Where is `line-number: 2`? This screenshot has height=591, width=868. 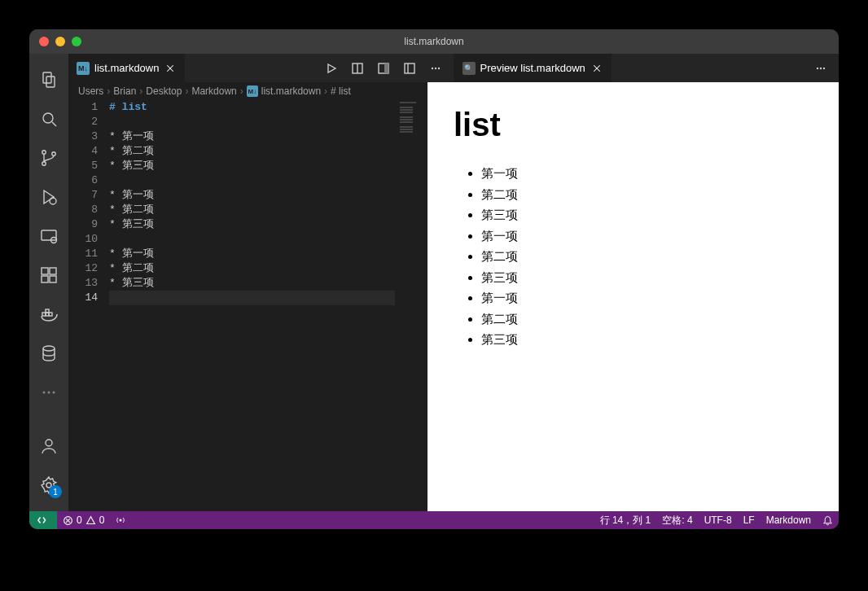 line-number: 2 is located at coordinates (83, 122).